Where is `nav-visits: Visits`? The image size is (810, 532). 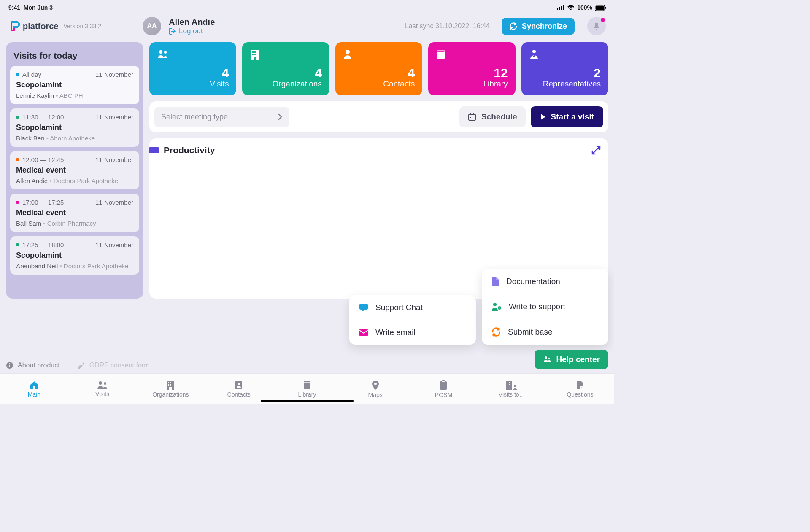 nav-visits: Visits is located at coordinates (103, 389).